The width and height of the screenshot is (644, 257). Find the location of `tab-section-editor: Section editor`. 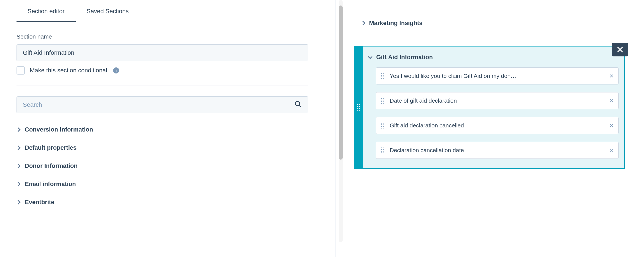

tab-section-editor: Section editor is located at coordinates (46, 15).